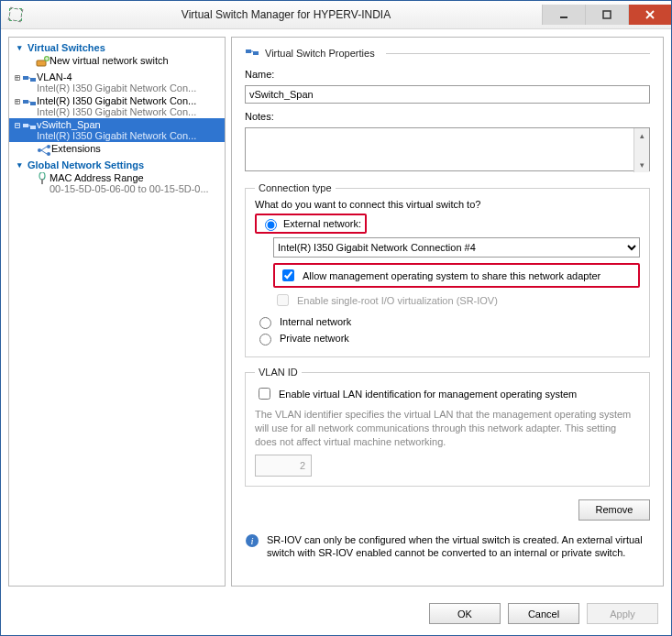  What do you see at coordinates (447, 204) in the screenshot?
I see `connection-type-question: What do you want to connect this virtual…` at bounding box center [447, 204].